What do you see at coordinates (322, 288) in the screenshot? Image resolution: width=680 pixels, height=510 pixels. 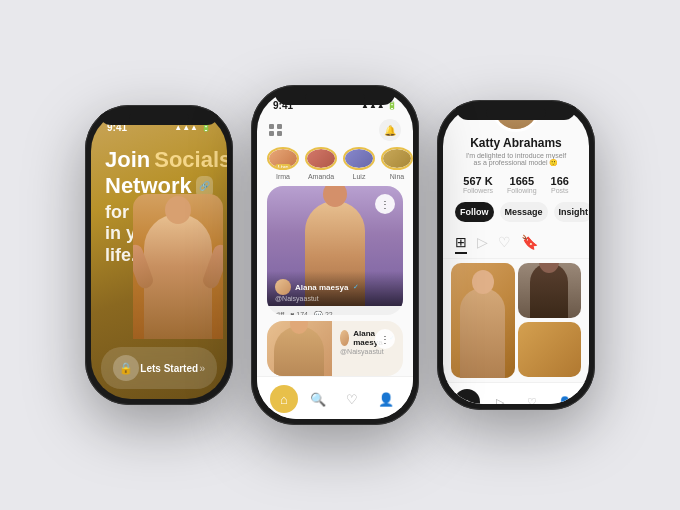 I see `feed-username-1: Alana maesya` at bounding box center [322, 288].